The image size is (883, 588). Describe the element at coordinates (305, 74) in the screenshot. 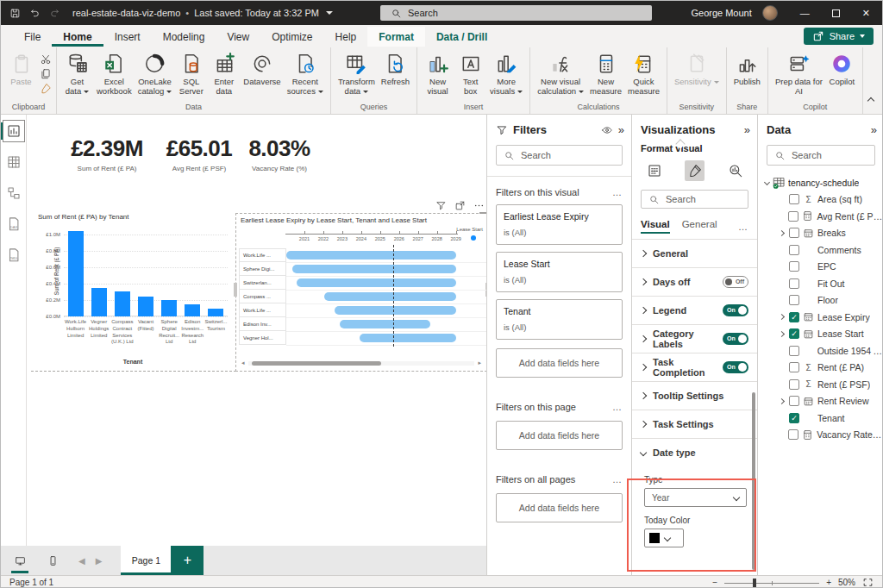

I see `recent-sources-button: Recentsources` at that location.